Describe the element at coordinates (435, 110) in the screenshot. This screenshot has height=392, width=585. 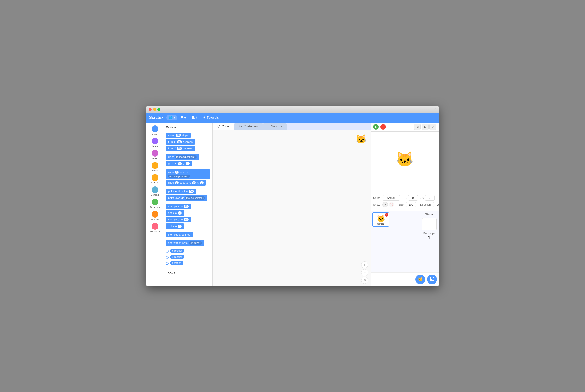
I see `expand-icon: ⤢` at that location.